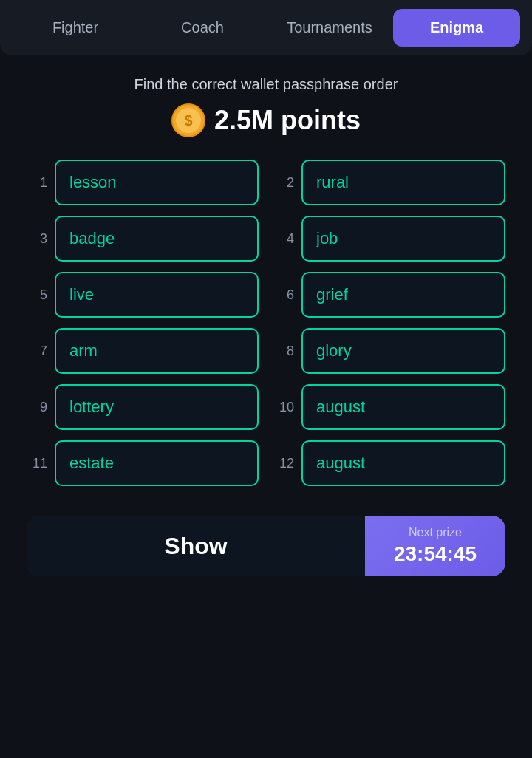 This screenshot has width=532, height=758. Describe the element at coordinates (284, 296) in the screenshot. I see `word-number: 6` at that location.